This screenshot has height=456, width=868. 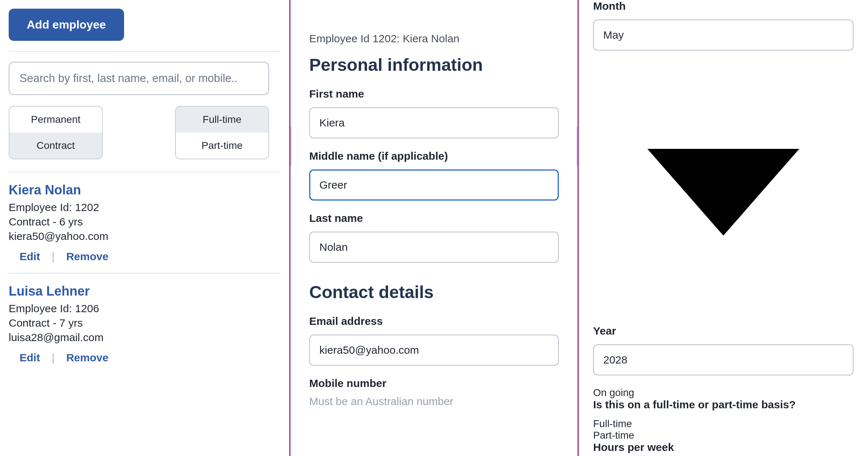 I want to click on search-input, so click(x=139, y=78).